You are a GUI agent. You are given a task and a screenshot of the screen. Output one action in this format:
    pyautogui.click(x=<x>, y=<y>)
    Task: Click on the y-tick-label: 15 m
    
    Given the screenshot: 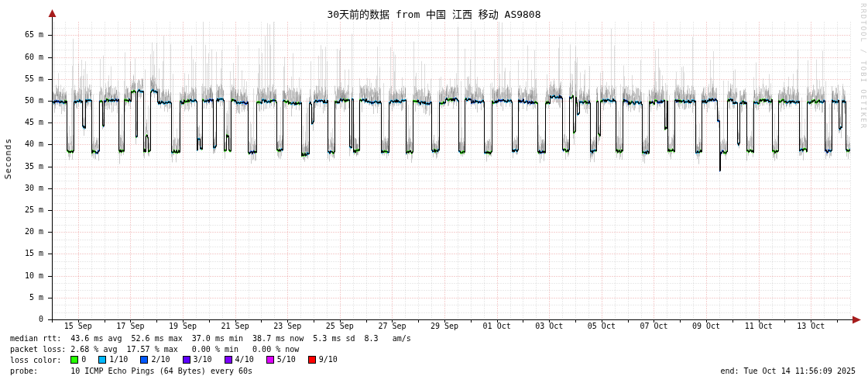 What is the action you would take?
    pyautogui.click(x=30, y=254)
    